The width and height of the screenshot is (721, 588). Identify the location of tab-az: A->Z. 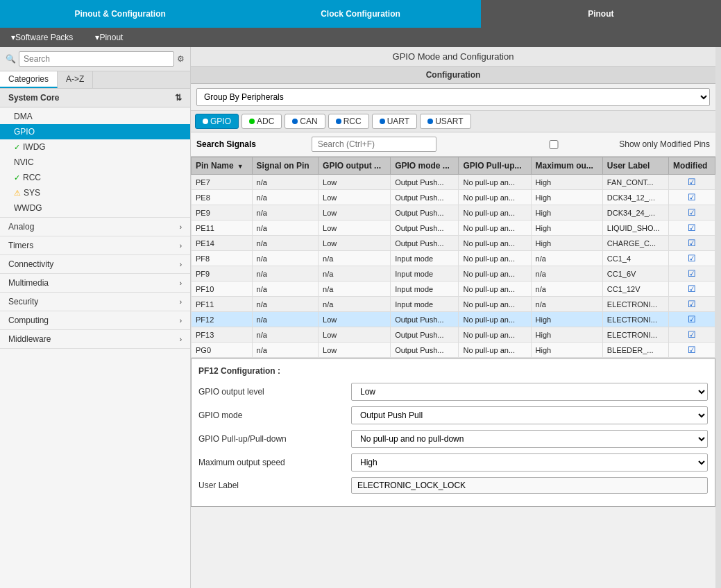
(75, 80).